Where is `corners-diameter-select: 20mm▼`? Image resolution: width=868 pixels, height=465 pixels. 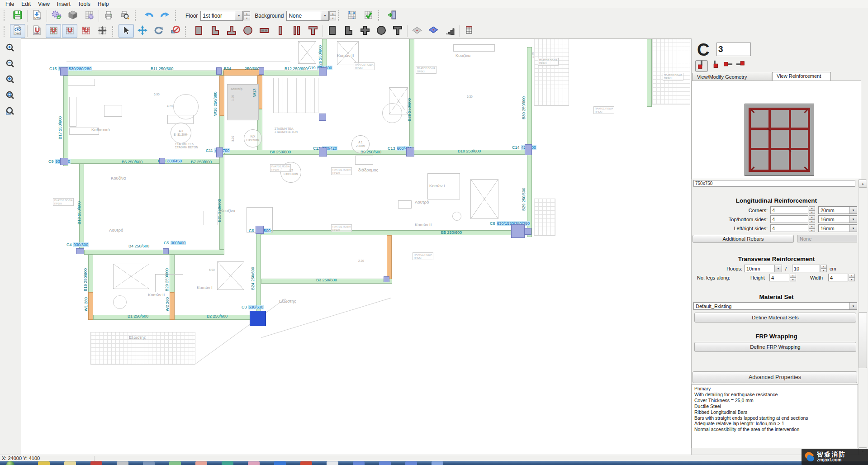
corners-diameter-select: 20mm▼ is located at coordinates (838, 210).